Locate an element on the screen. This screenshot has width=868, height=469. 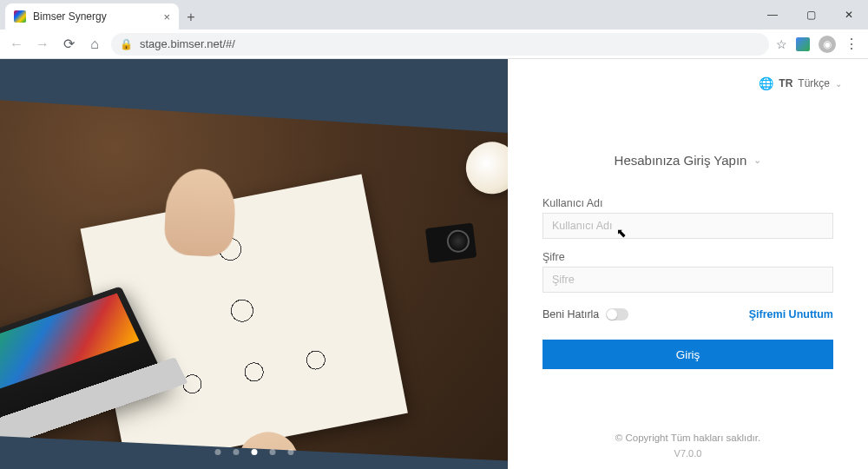
lock-icon: 🔒 is located at coordinates (127, 44).